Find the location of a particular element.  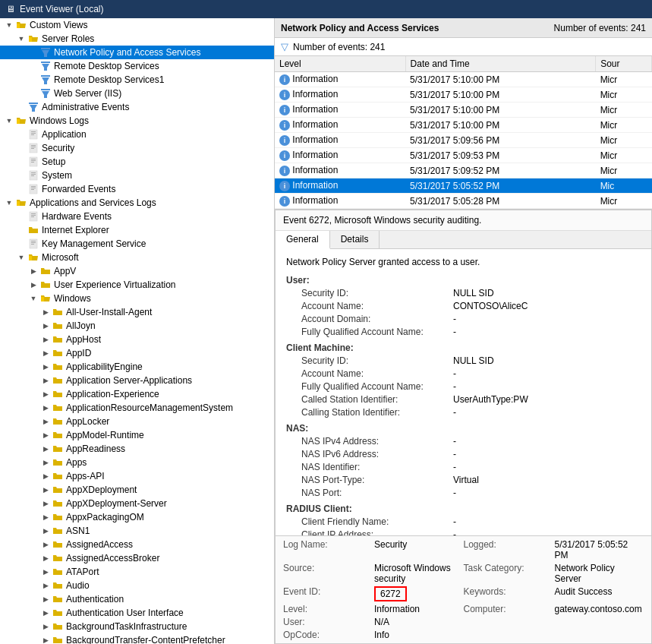

tree-icon-custom-views is located at coordinates (21, 25).